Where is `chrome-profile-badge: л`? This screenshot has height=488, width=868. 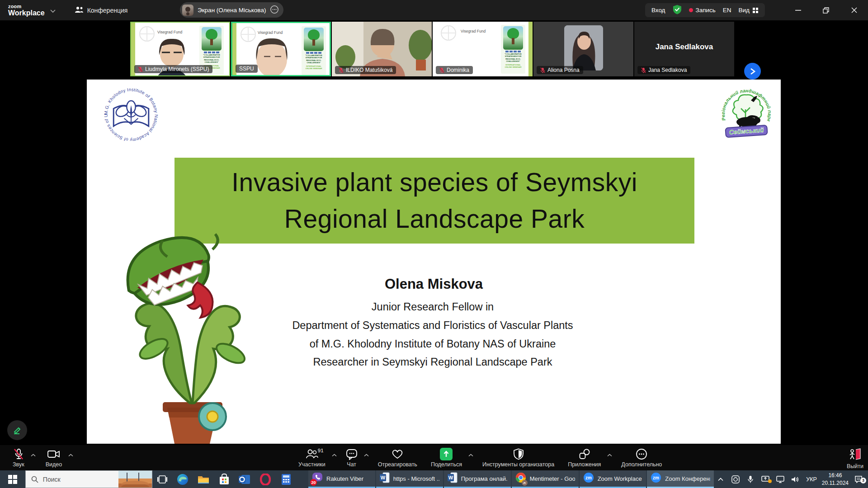
chrome-profile-badge: л is located at coordinates (524, 483).